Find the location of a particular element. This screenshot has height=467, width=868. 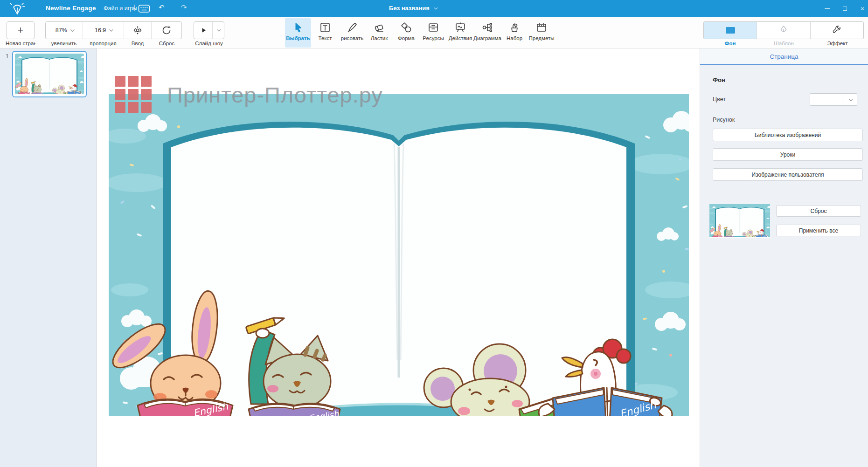

tool-subjects: Предметы is located at coordinates (542, 33).